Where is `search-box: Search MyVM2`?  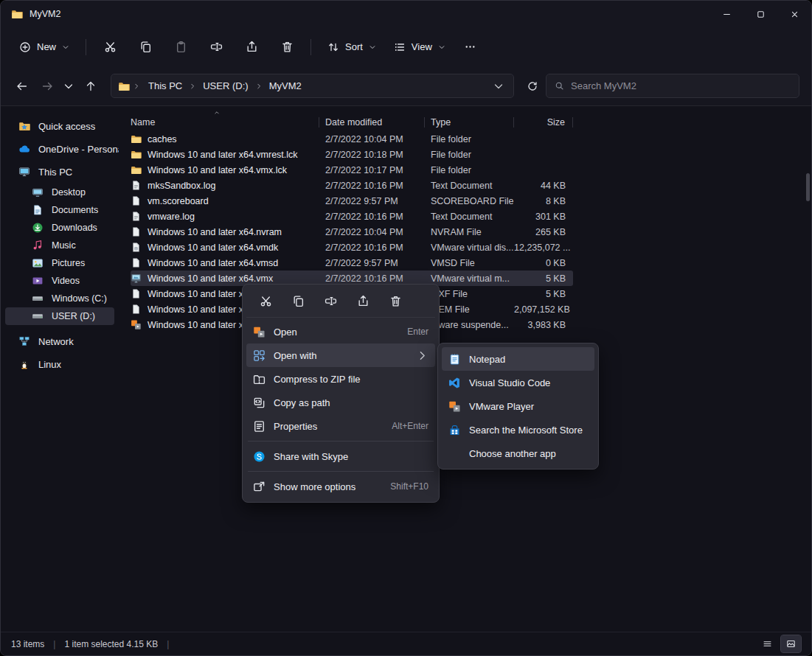 search-box: Search MyVM2 is located at coordinates (673, 86).